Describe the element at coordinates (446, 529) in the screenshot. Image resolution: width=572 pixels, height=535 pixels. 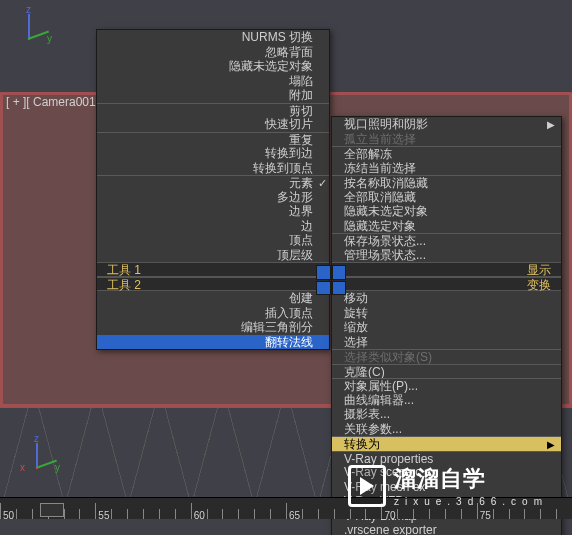
I see `menu-item: .vrscene exporter` at that location.